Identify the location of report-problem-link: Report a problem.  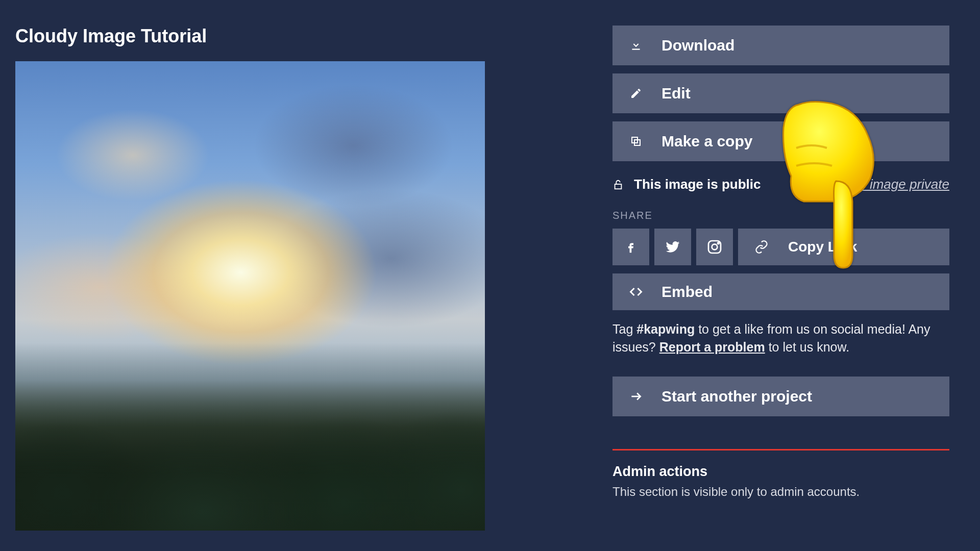
(713, 347).